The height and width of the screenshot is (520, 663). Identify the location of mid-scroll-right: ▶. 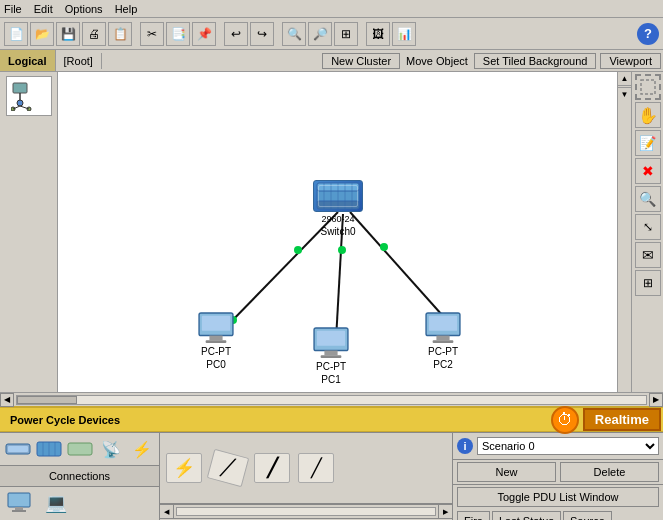
(445, 512).